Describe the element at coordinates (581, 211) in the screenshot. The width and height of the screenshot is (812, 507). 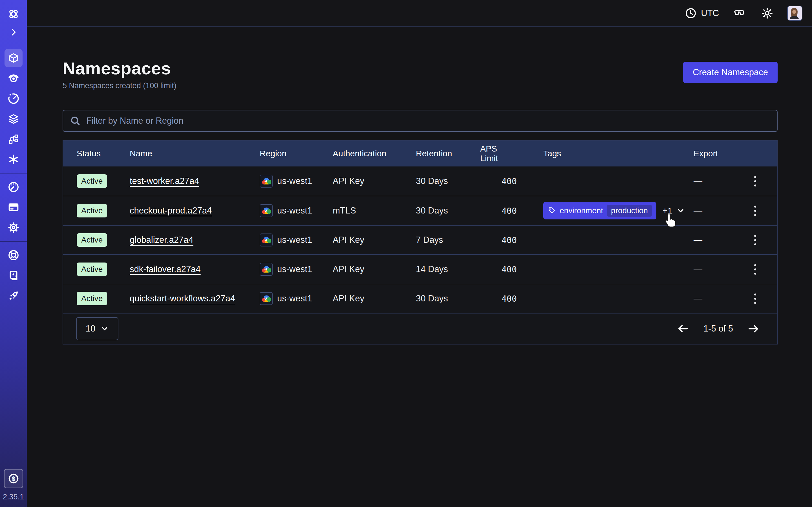
I see `tag-key: environment` at that location.